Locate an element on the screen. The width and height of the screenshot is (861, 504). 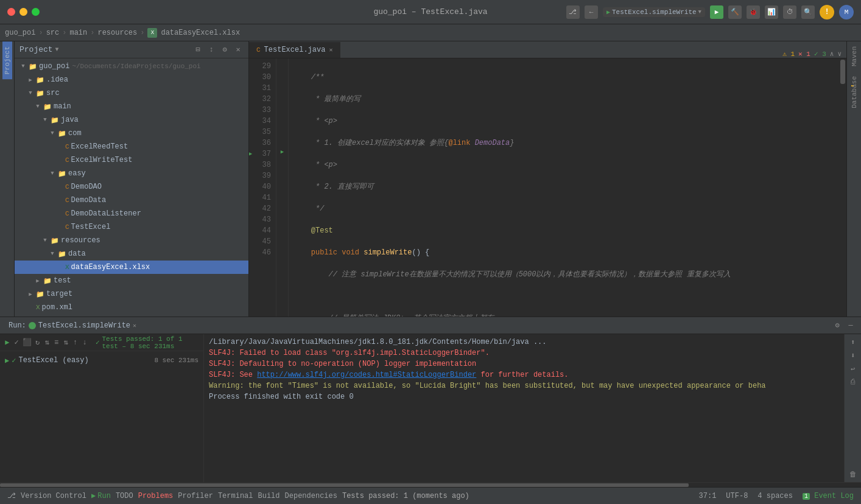
settings-panel-icon: ⚙ is located at coordinates (837, 326).